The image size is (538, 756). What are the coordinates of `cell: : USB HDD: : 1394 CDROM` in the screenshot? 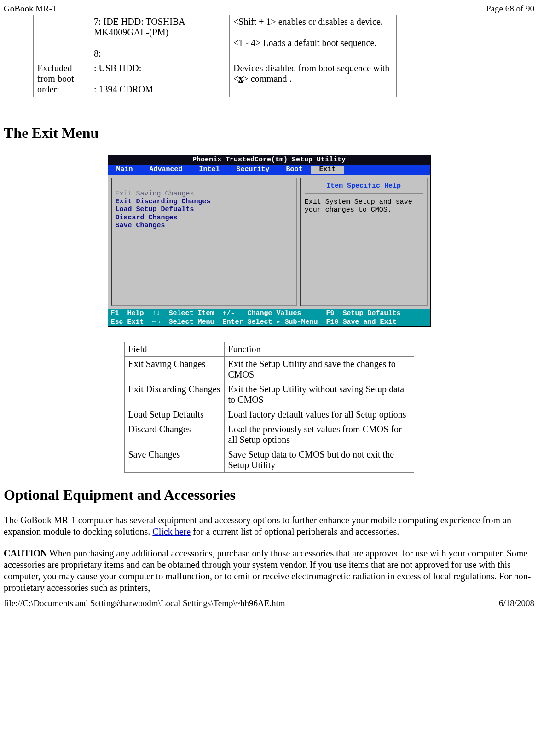 It's located at (160, 79).